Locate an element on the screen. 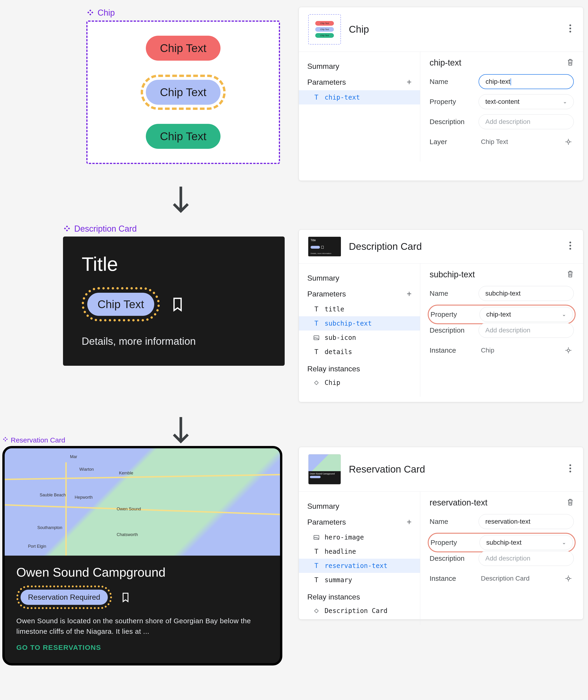 The height and width of the screenshot is (700, 588). param-item-title: T title is located at coordinates (360, 309).